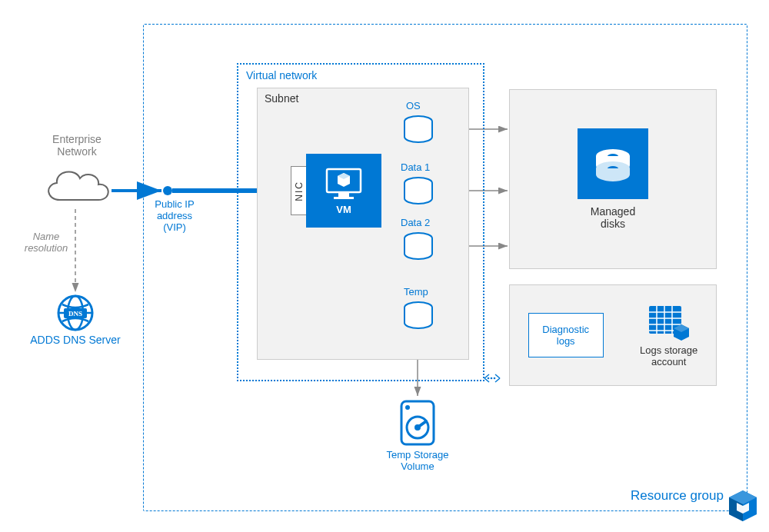 This screenshot has width=769, height=532. Describe the element at coordinates (743, 506) in the screenshot. I see `resource-group-icon` at that location.